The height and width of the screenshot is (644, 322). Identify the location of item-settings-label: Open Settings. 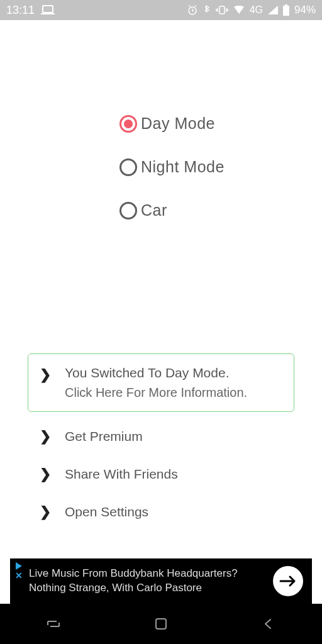
(107, 512).